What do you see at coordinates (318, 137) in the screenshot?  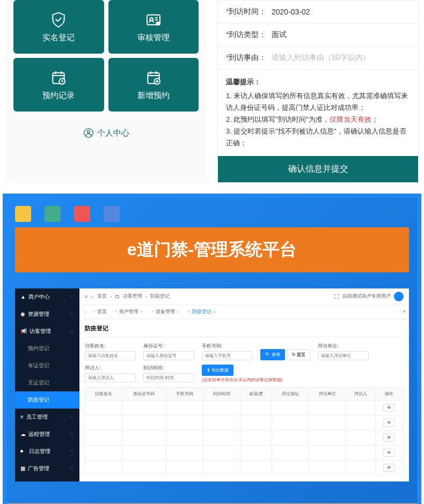 I see `tip-3: 3. 提交时若提示"找不到被访人信息"，请确认输入信息是否正确；` at bounding box center [318, 137].